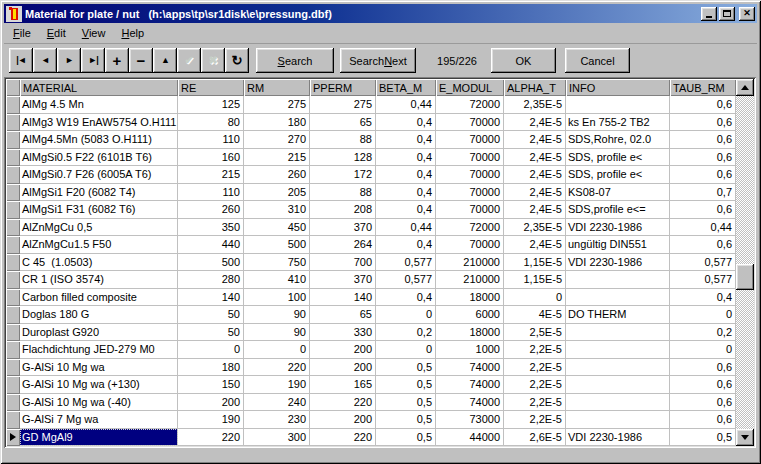 The width and height of the screenshot is (761, 464). What do you see at coordinates (378, 60) in the screenshot?
I see `search-next-button: Search Next` at bounding box center [378, 60].